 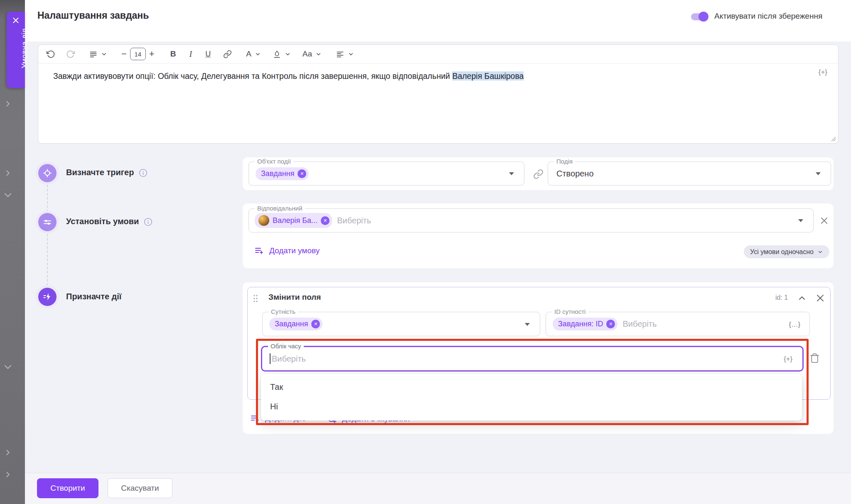 What do you see at coordinates (768, 16) in the screenshot?
I see `toggle-label: Активувати після збереження` at bounding box center [768, 16].